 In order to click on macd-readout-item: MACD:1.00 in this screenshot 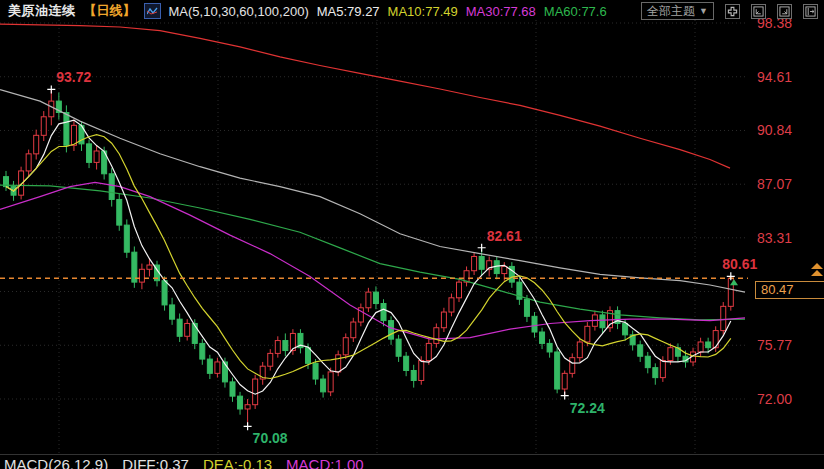, I will do `click(325, 462)`.